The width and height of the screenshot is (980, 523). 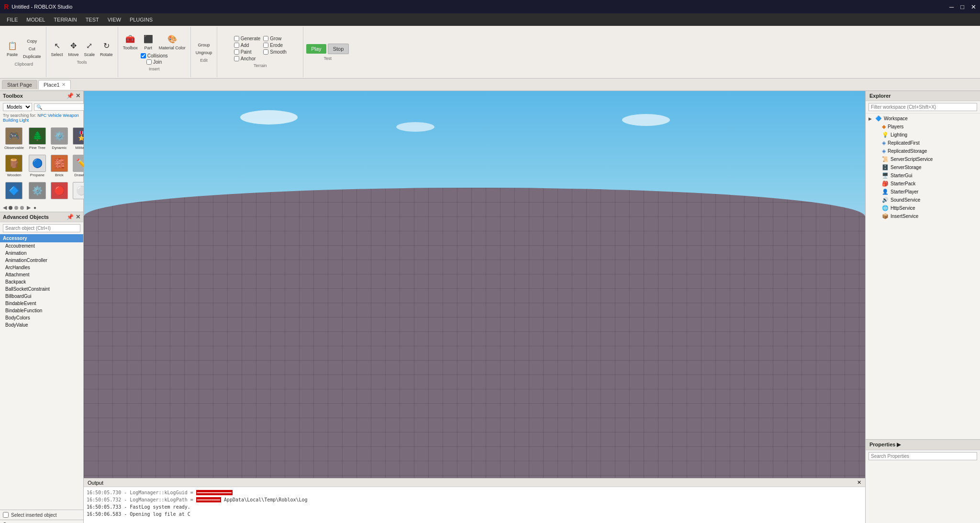 What do you see at coordinates (74, 49) in the screenshot?
I see `move-button: ✥ Move` at bounding box center [74, 49].